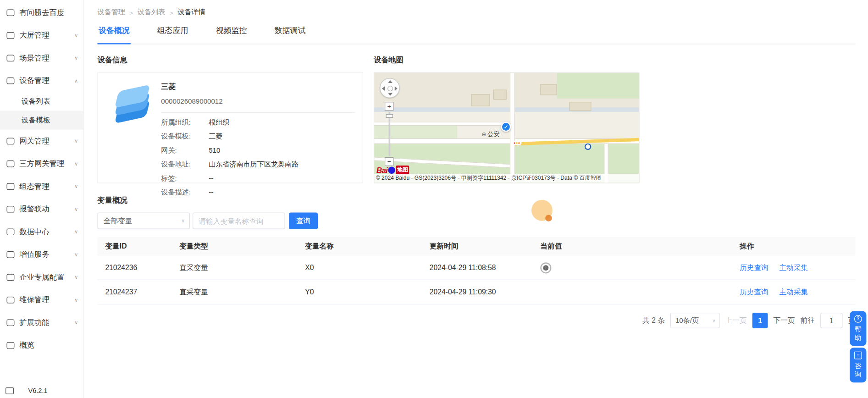 Image resolution: width=868 pixels, height=398 pixels. Describe the element at coordinates (482, 221) in the screenshot. I see `variables-filter-row: 全部变量 ∨ 查询` at that location.